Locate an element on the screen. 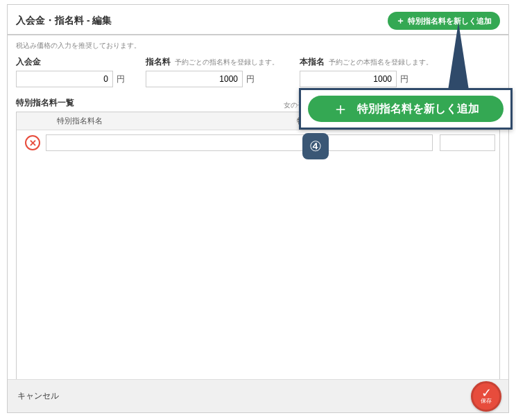 This screenshot has height=420, width=516. col-name: 特別指名料名 is located at coordinates (168, 121).